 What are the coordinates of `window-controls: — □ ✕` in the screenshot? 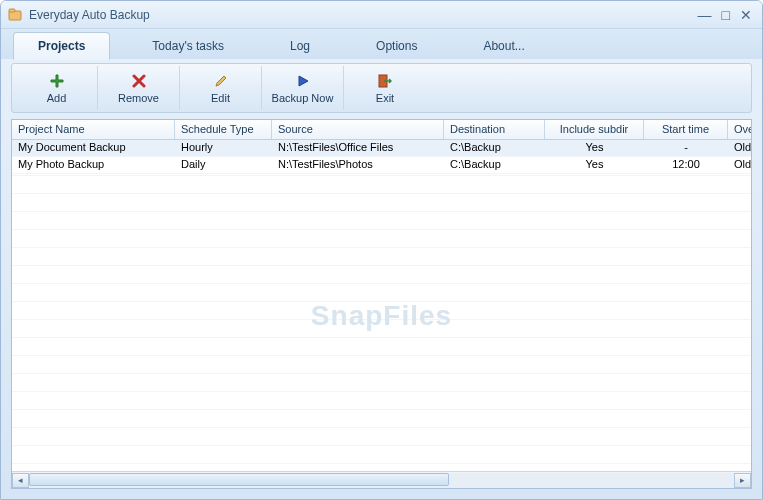 It's located at (727, 15).